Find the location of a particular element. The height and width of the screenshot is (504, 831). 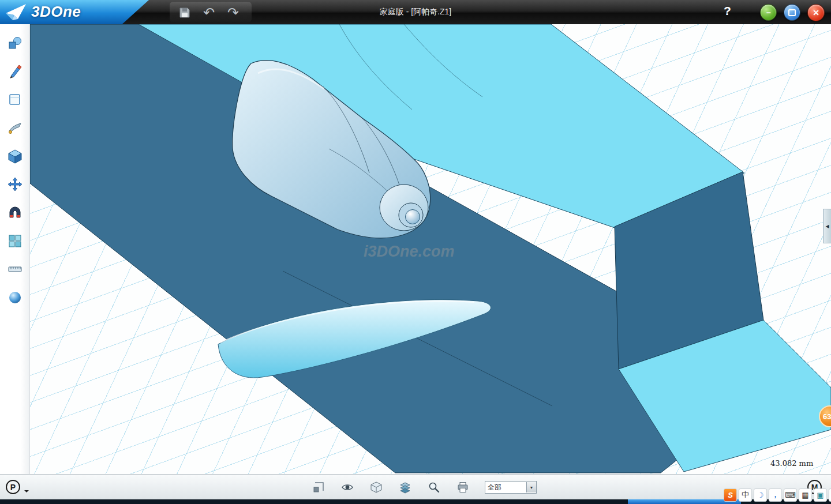

tool-pattern-array is located at coordinates (15, 241).